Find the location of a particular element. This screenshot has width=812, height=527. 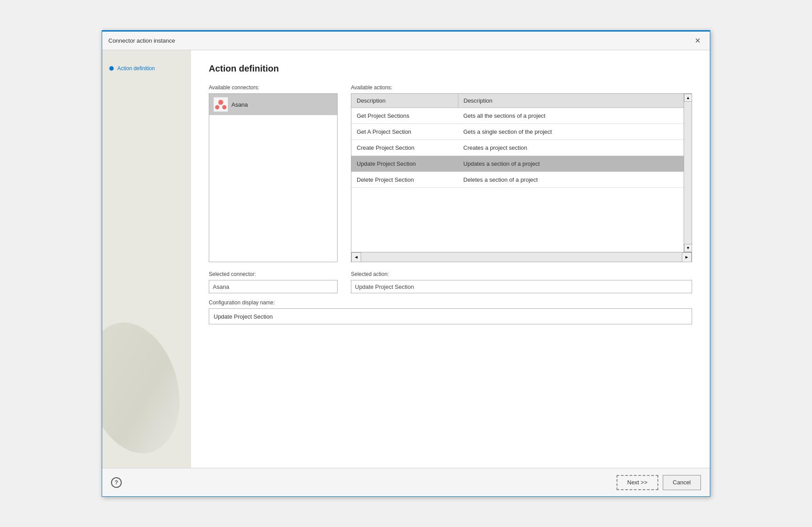

table-header-row: Description Description is located at coordinates (517, 101).